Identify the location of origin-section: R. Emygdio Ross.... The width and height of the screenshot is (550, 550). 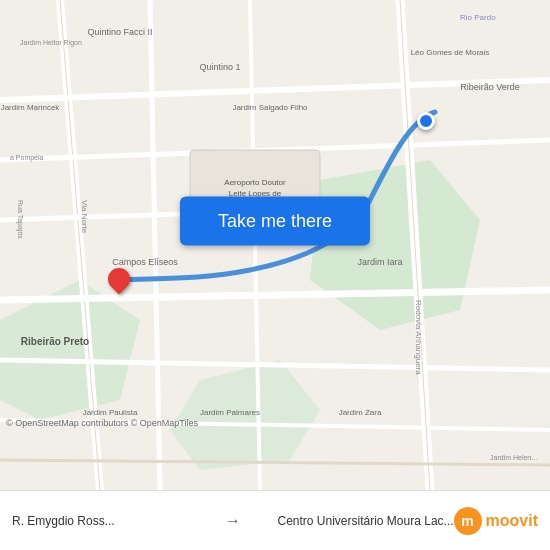
(118, 521).